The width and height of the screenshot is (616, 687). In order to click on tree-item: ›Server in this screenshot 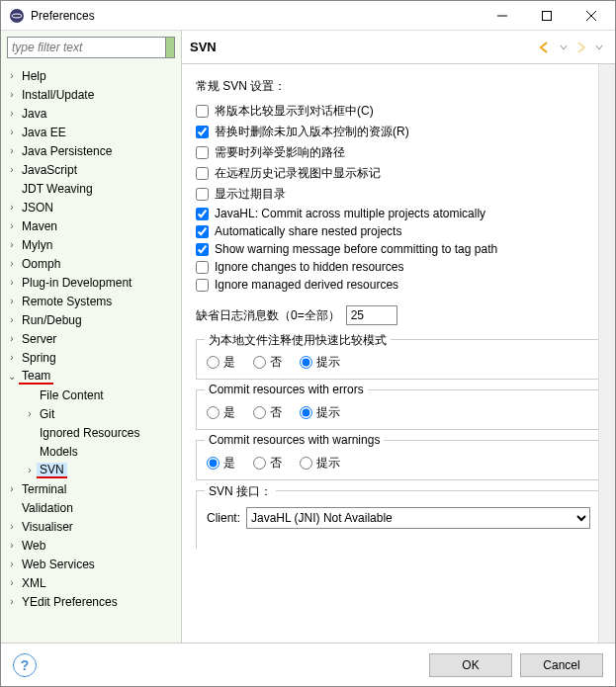, I will do `click(91, 338)`.